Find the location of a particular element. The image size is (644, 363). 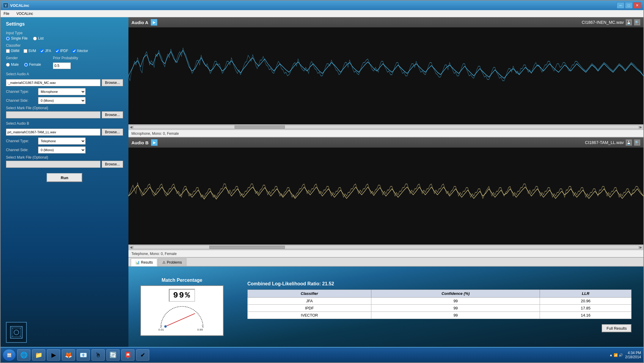

taskbar-media: ▶ is located at coordinates (54, 355).